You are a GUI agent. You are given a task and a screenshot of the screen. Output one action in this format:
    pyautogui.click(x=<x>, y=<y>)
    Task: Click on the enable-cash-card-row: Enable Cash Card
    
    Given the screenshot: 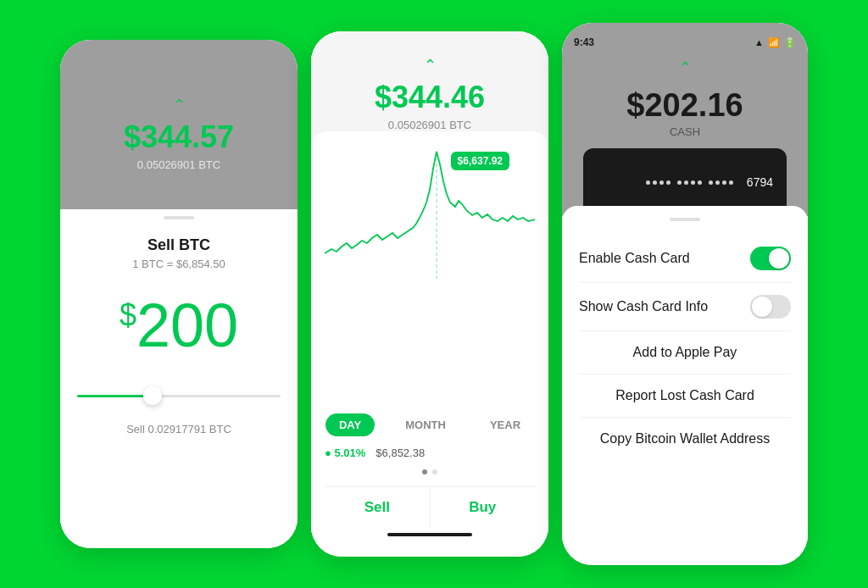 What is the action you would take?
    pyautogui.click(x=685, y=258)
    